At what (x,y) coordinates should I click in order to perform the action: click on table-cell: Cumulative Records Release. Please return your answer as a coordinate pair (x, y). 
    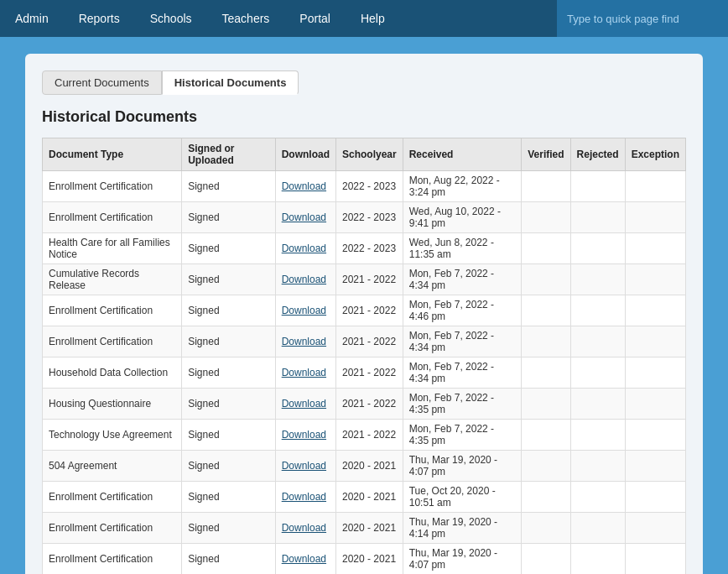
    Looking at the image, I should click on (112, 280).